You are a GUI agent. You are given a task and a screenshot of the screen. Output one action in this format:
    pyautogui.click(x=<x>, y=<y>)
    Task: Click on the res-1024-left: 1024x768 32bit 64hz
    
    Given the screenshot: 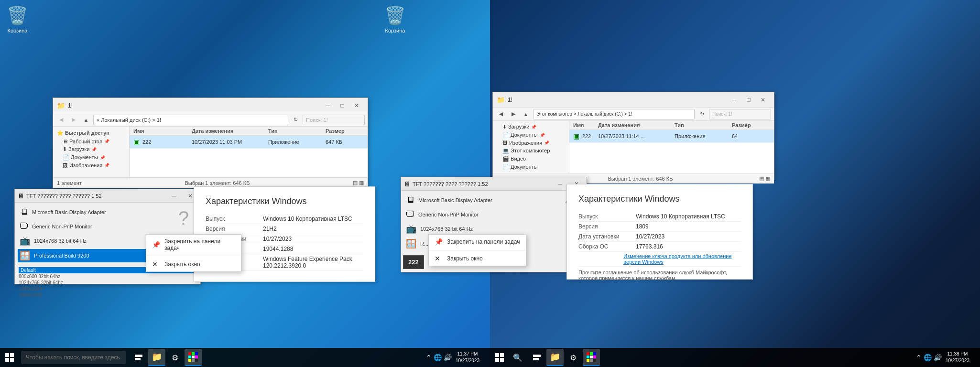 What is the action you would take?
    pyautogui.click(x=108, y=283)
    